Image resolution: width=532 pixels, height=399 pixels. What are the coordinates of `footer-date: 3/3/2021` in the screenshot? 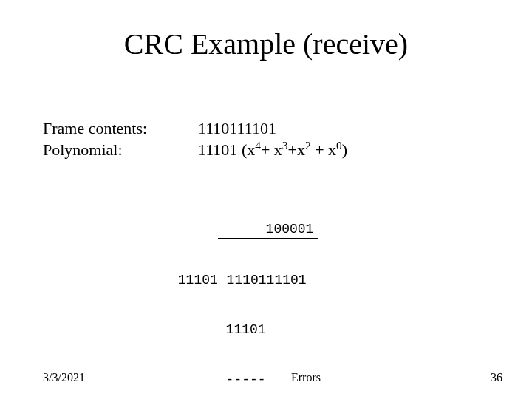 It's located at (98, 378).